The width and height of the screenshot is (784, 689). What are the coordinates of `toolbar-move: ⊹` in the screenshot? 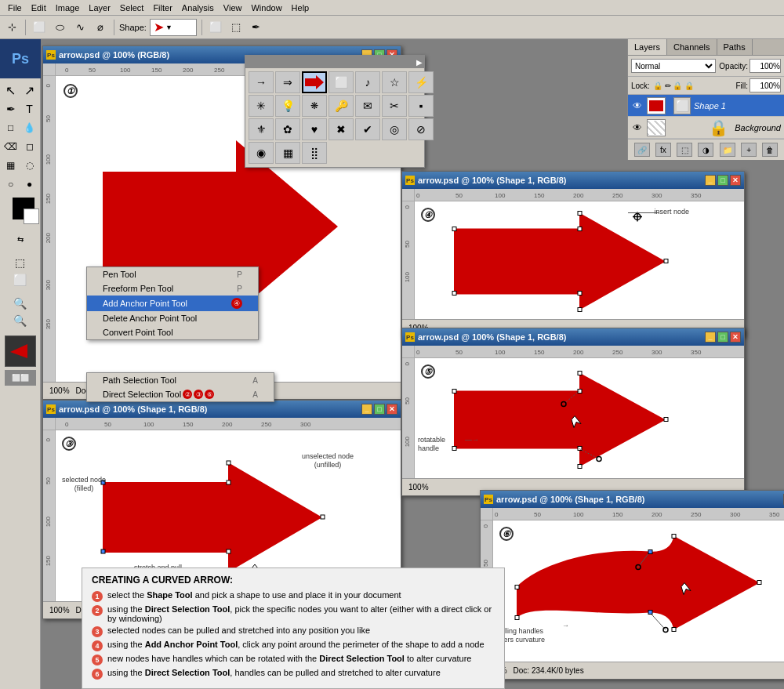 It's located at (12, 27).